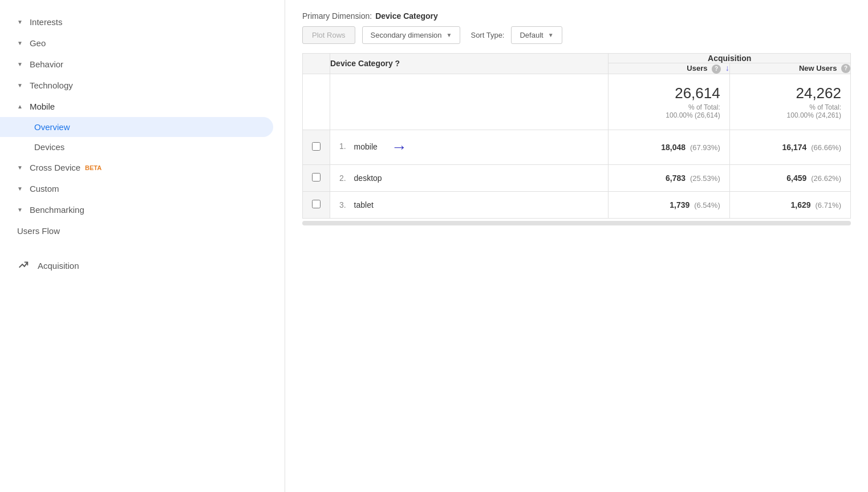  What do you see at coordinates (577, 223) in the screenshot?
I see `horizontal-scrollbar` at bounding box center [577, 223].